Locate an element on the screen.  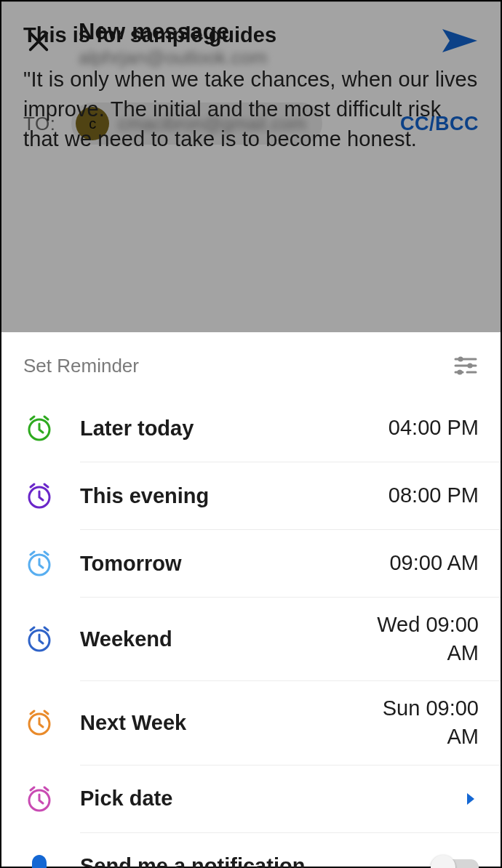
notify-toggle is located at coordinates (455, 861).